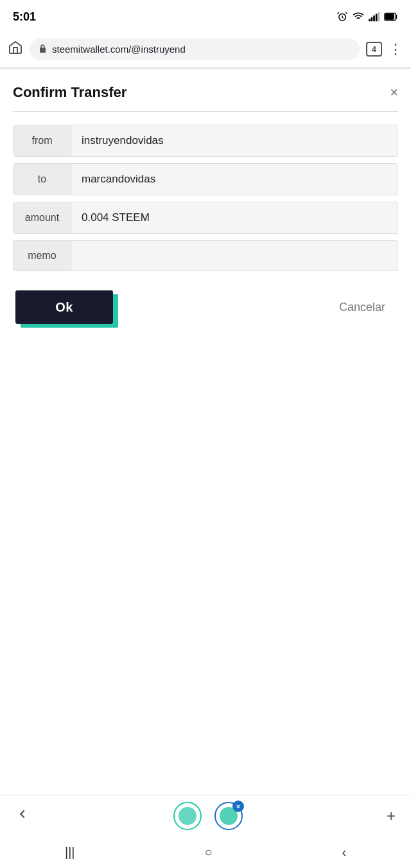  What do you see at coordinates (206, 49) in the screenshot?
I see `browser-bar: steemitwallet.com/@instruyend 4 ⋮` at bounding box center [206, 49].